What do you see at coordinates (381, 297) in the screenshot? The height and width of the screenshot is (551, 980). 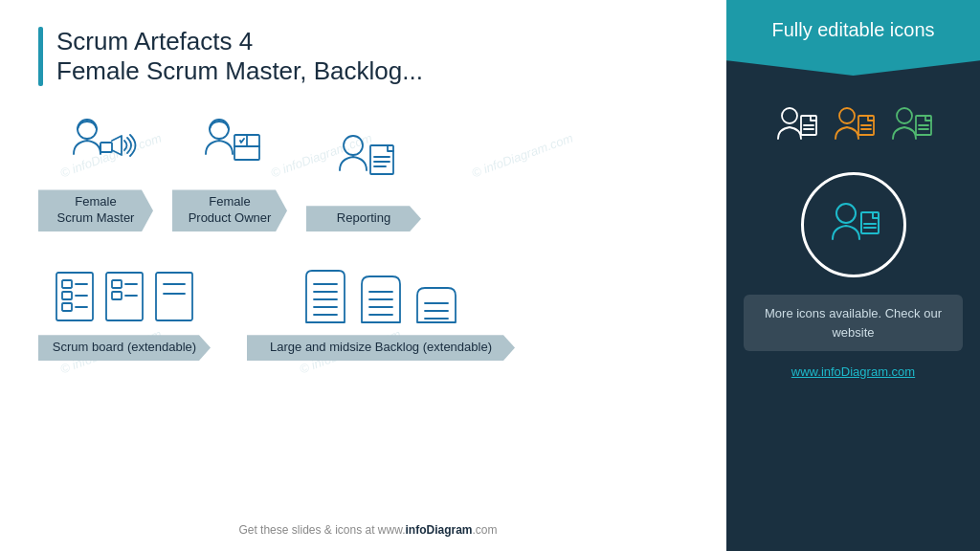 I see `backlog-mid-icon` at bounding box center [381, 297].